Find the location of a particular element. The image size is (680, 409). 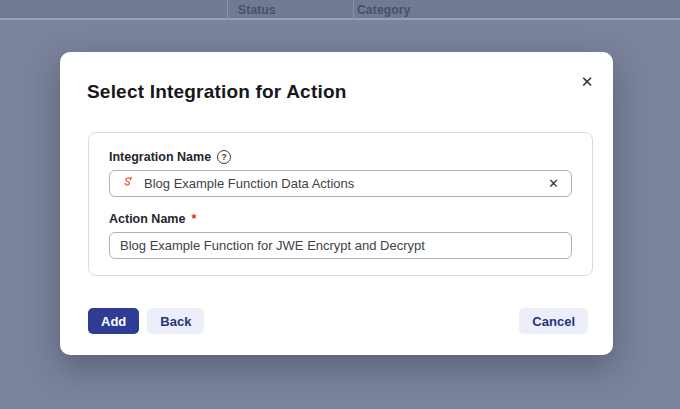

help-icon: ? is located at coordinates (224, 157).